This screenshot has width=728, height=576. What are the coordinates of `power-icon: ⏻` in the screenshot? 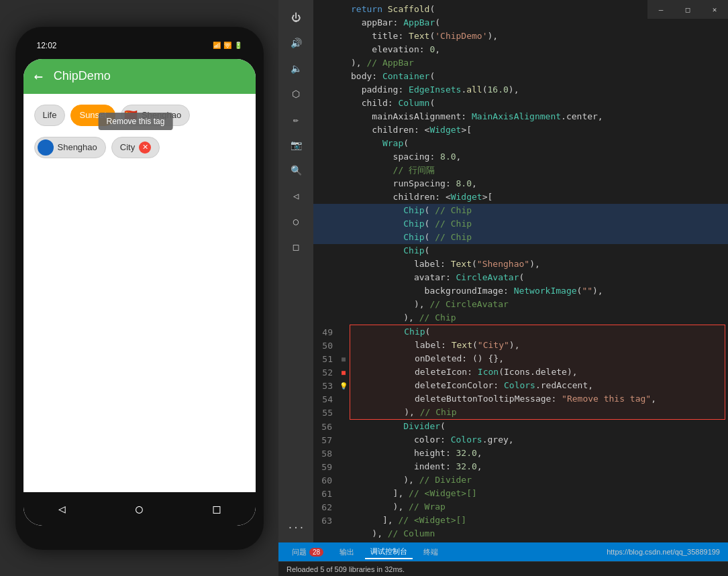 It's located at (296, 17).